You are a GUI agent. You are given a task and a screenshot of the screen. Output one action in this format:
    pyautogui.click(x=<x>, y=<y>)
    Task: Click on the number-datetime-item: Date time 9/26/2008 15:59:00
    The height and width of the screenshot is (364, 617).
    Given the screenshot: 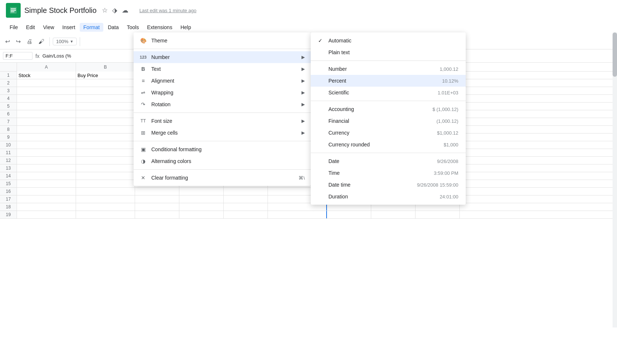 What is the action you would take?
    pyautogui.click(x=388, y=185)
    